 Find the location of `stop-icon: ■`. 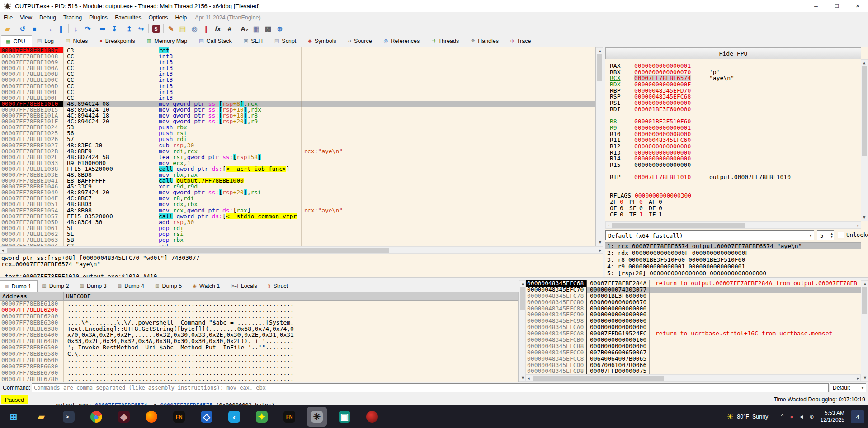

stop-icon: ■ is located at coordinates (34, 29).